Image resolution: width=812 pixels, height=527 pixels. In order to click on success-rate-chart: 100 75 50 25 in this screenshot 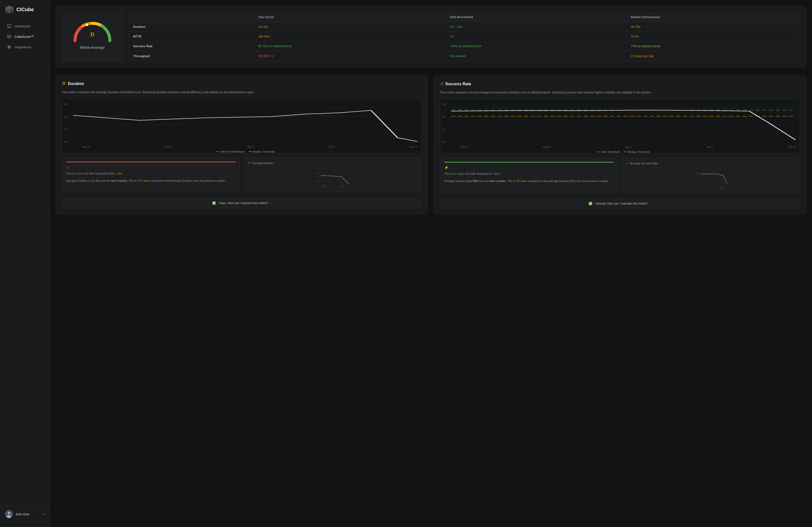, I will do `click(620, 126)`.